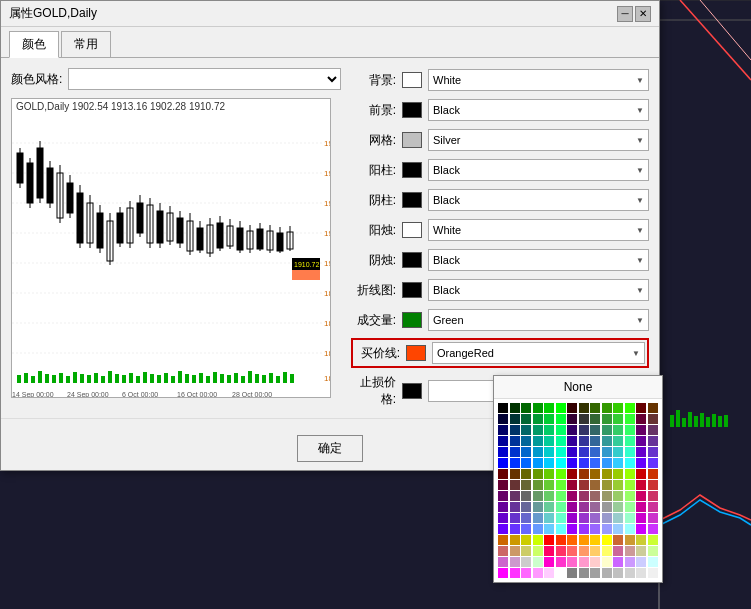 Image resolution: width=751 pixels, height=609 pixels. Describe the element at coordinates (412, 320) in the screenshot. I see `volume-swatch` at that location.